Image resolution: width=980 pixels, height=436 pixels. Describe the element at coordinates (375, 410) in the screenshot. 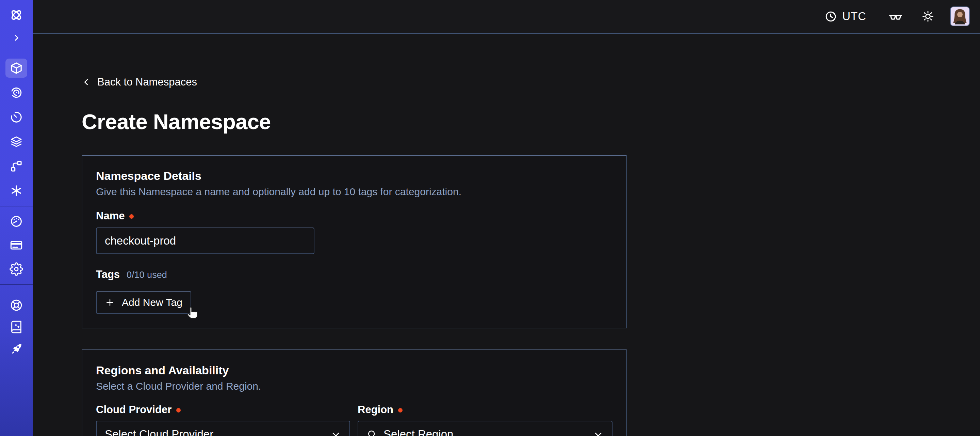

I see `region-label: Region` at that location.